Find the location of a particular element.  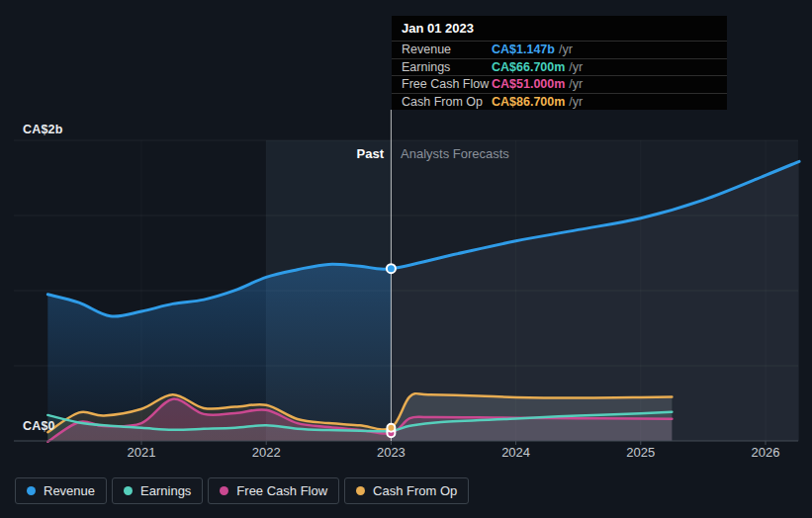

chart-legend: RevenueEarningsFree Cash FlowCash From O… is located at coordinates (241, 490).